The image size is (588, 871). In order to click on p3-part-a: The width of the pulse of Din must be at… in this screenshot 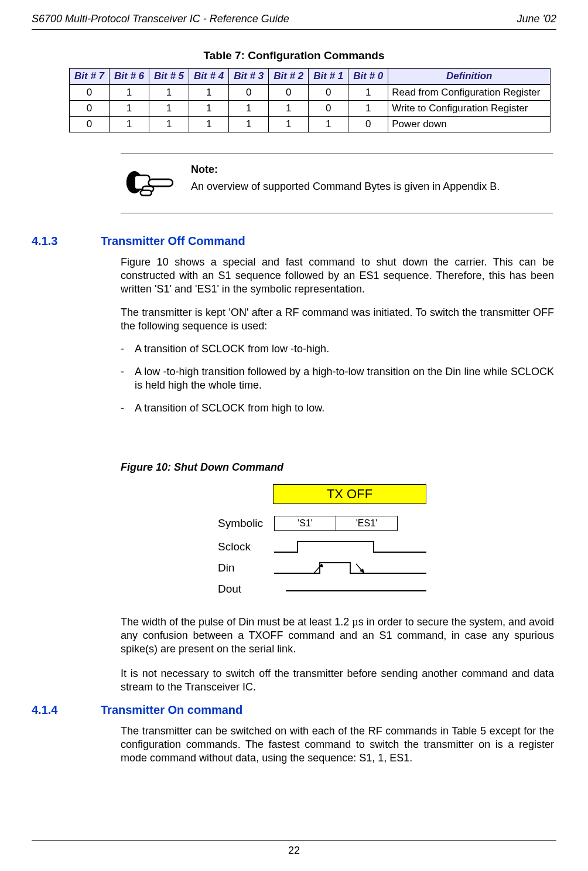, I will do `click(237, 622)`.